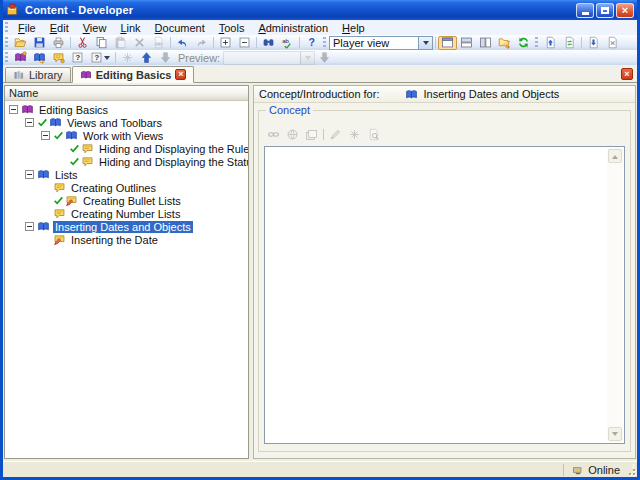  Describe the element at coordinates (126, 174) in the screenshot. I see `tree-item-lists: Lists` at that location.